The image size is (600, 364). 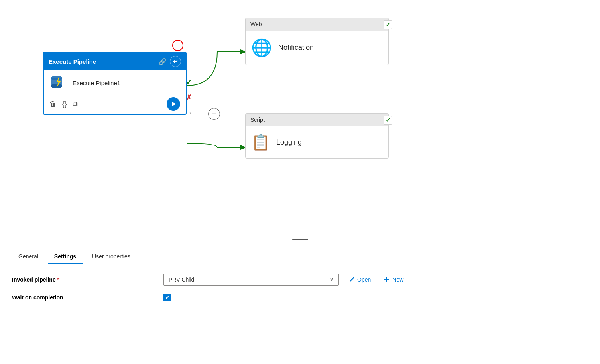 I want to click on pencil-icon, so click(x=352, y=280).